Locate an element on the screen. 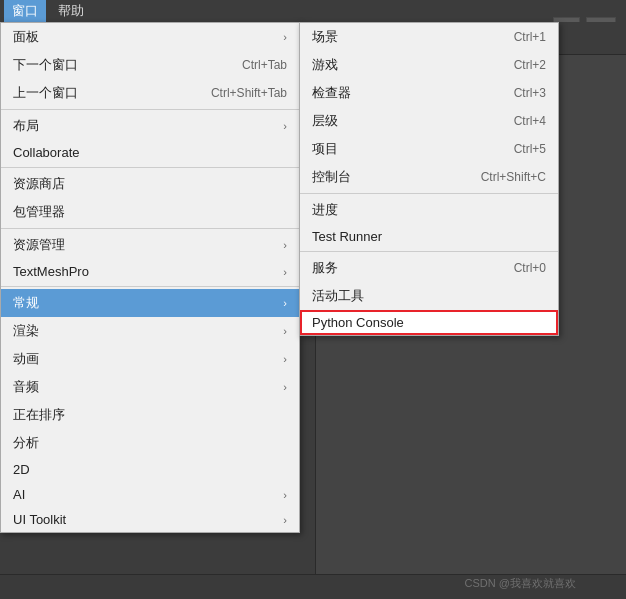 This screenshot has height=599, width=626. menu-item-prev-window-label: 上一个窗口 is located at coordinates (46, 93).